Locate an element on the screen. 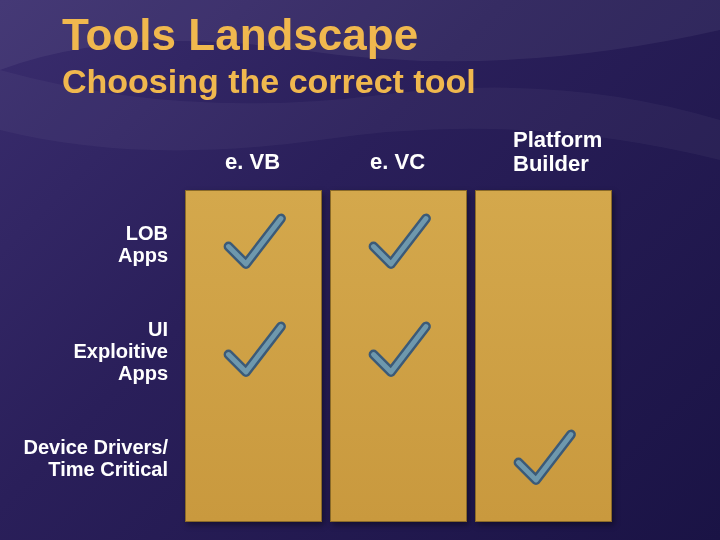 Image resolution: width=720 pixels, height=540 pixels. row-label-ui-exploitive: UI Exploitive Apps is located at coordinates (113, 351).